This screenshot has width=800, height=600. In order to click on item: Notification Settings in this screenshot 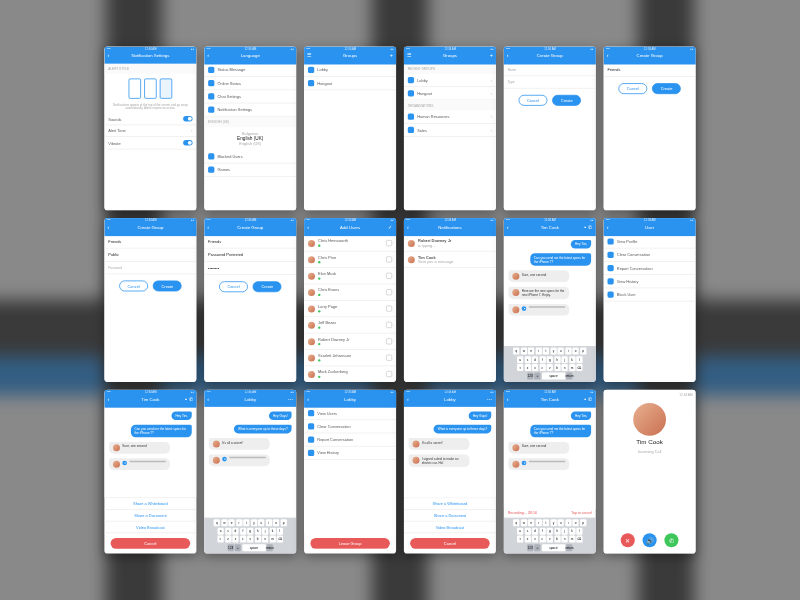, I will do `click(250, 110)`.